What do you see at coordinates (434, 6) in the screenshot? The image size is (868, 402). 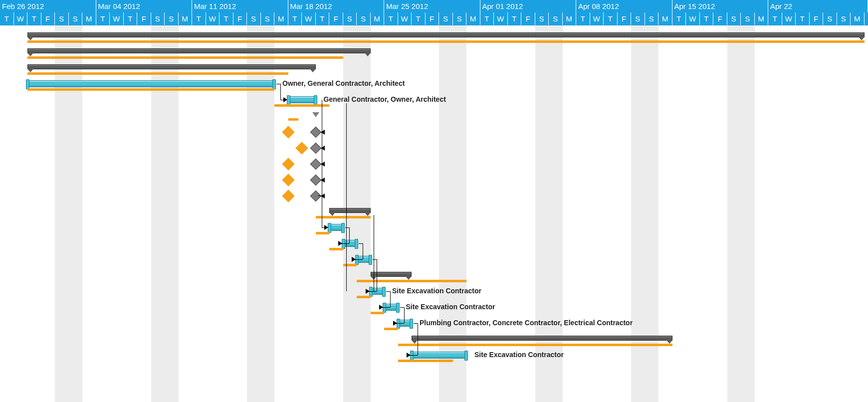 I see `timeline-week-row: Feb 26 2012Mar 04 2012Mar 11 2012Mar 18 …` at bounding box center [434, 6].